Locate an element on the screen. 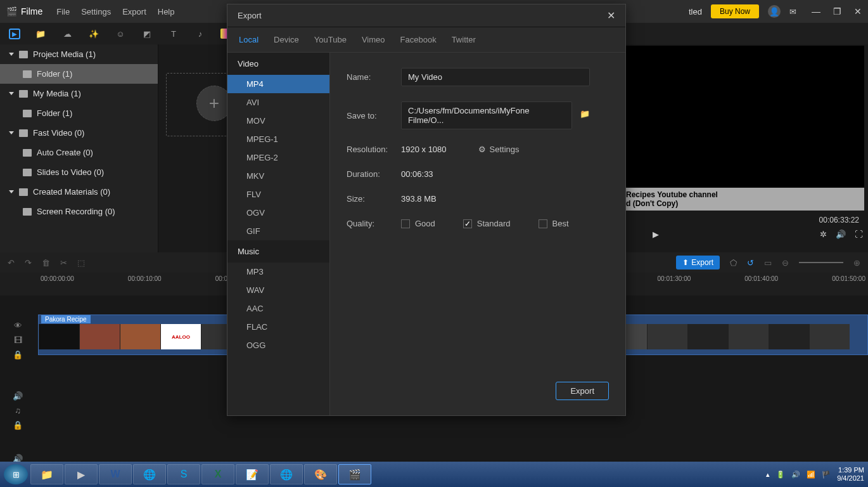 The image size is (868, 487). size-value: 393.8 MB is located at coordinates (419, 199).